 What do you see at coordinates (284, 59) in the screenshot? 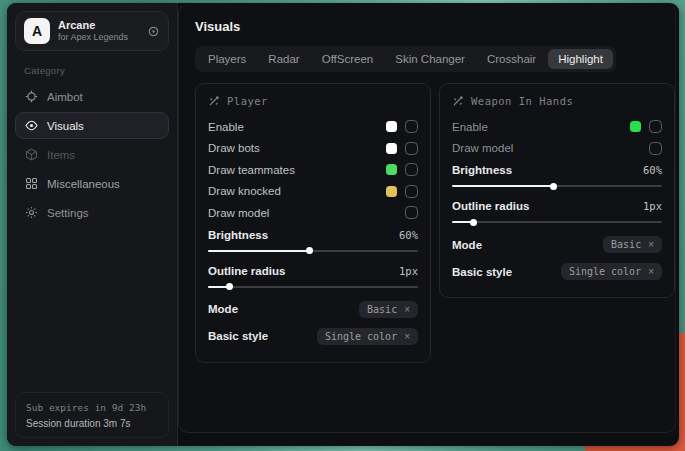
I see `tab-radar: Radar` at bounding box center [284, 59].